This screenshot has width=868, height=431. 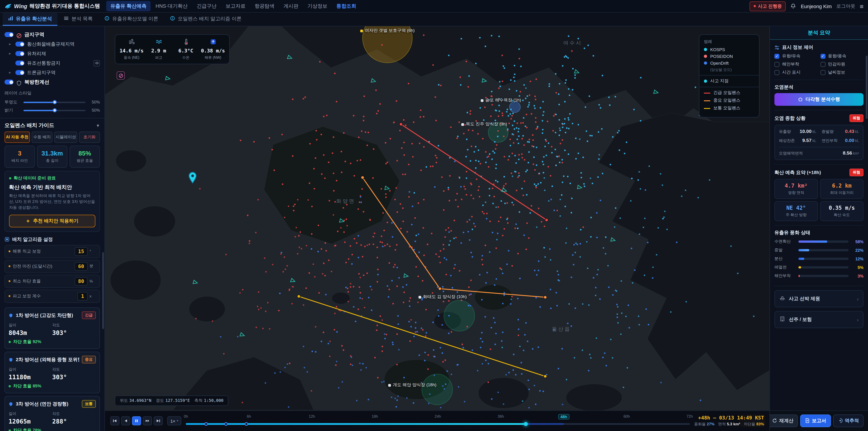 What do you see at coordinates (52, 372) in the screenshot?
I see `defense-line-card-2: 2차 방어선 (외해용 중형 포위형)중요길이11180m각도303°차단 효율…` at bounding box center [52, 372].